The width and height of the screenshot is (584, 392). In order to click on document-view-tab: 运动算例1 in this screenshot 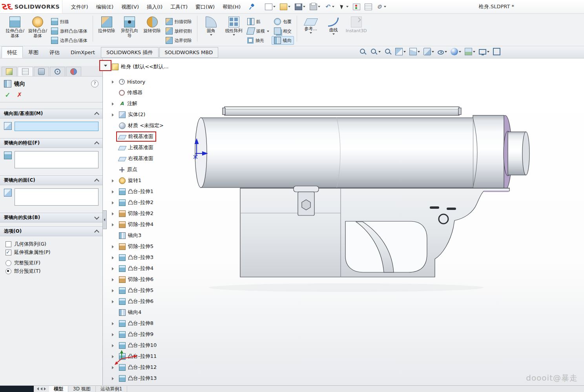, I will do `click(111, 389)`.